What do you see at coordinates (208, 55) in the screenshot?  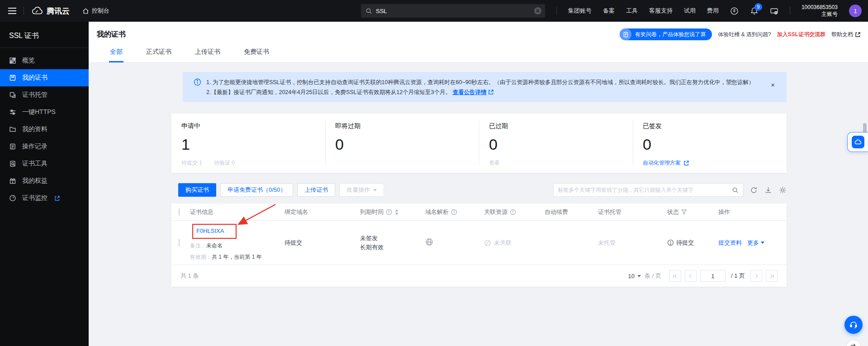 I see `tab-uploaded-certs: 上传证书` at bounding box center [208, 55].